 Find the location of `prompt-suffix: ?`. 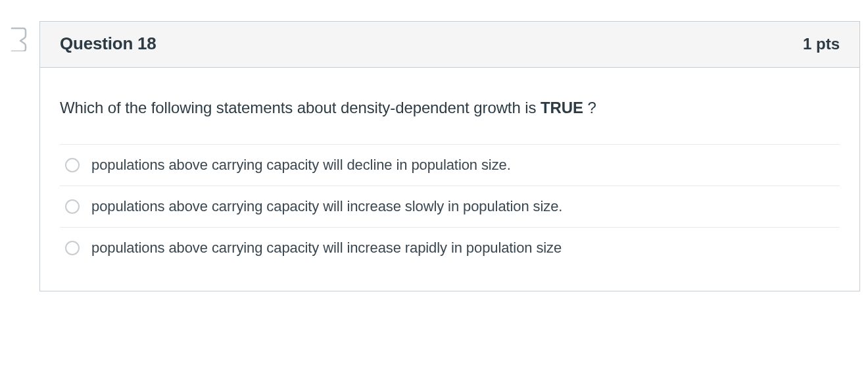

prompt-suffix: ? is located at coordinates (590, 108).